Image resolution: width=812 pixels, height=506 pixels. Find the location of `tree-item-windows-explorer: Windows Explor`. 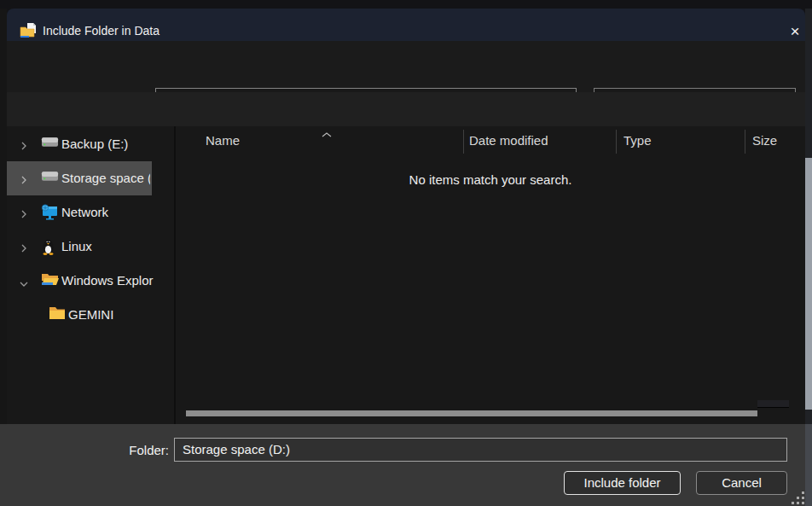

tree-item-windows-explorer: Windows Explor is located at coordinates (90, 281).